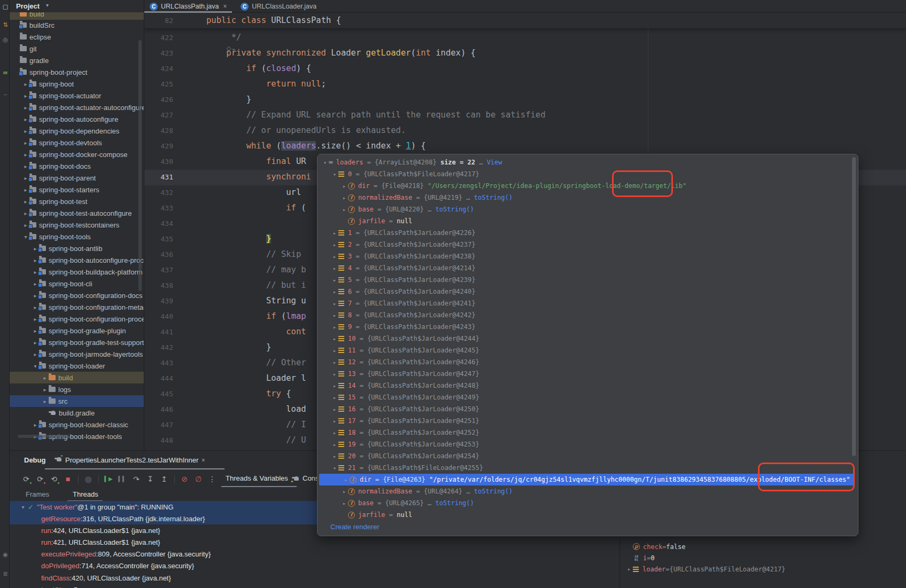 The image size is (906, 588). Describe the element at coordinates (109, 479) in the screenshot. I see `resume-icon: ▍▶` at that location.